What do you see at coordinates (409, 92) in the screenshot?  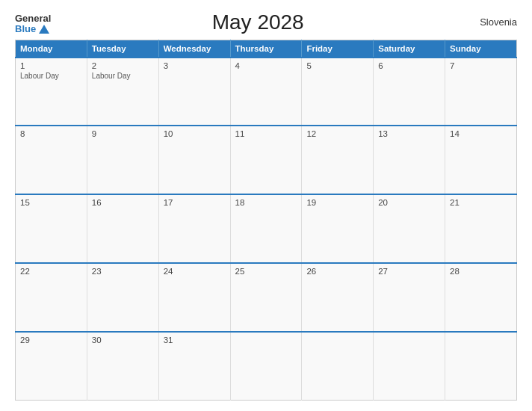 I see `calendar-cell: 6` at bounding box center [409, 92].